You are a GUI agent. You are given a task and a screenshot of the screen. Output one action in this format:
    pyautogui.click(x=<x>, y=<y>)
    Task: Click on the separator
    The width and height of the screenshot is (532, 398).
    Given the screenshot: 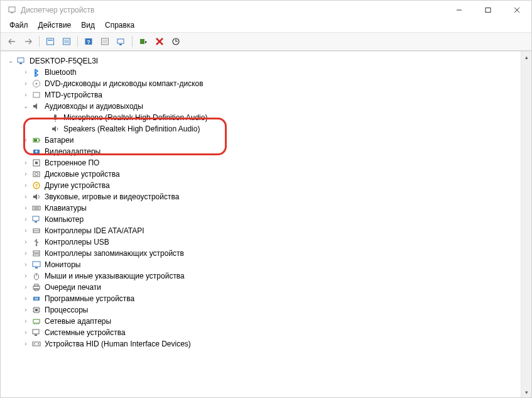 What is the action you would take?
    pyautogui.click(x=78, y=41)
    